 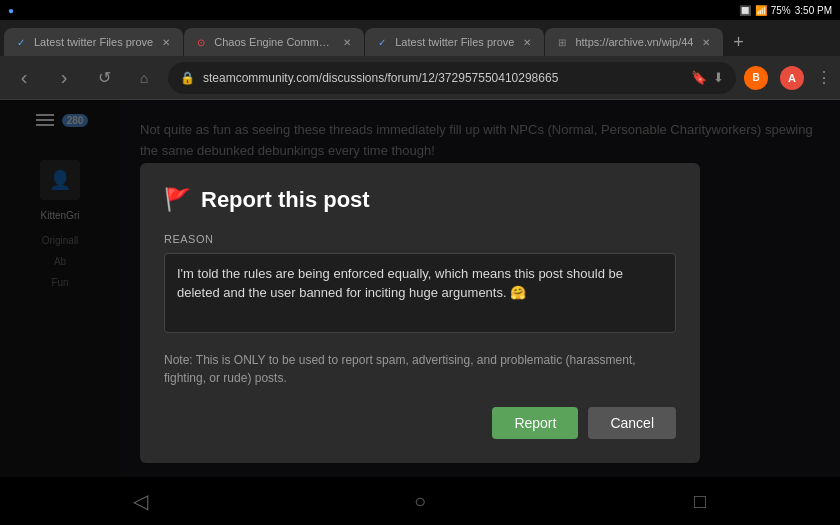 I want to click on tab-2-close-button: ✕, so click(x=347, y=42).